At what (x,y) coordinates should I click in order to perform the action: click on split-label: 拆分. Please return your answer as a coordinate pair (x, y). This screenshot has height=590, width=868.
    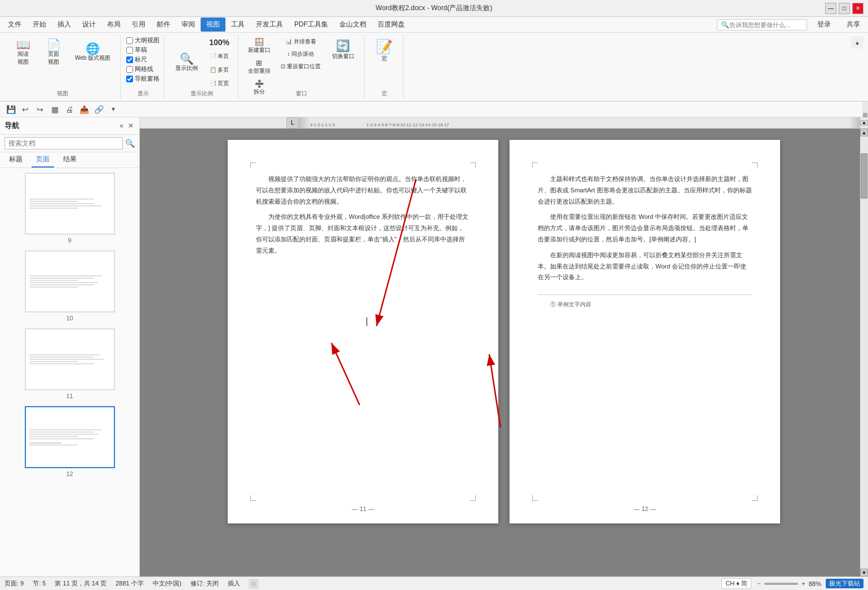
    Looking at the image, I should click on (259, 92).